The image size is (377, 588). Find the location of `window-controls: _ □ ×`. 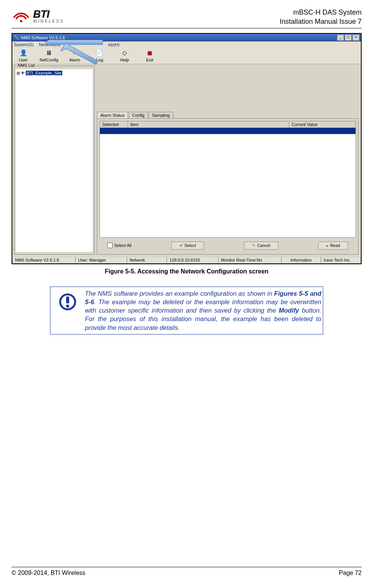

window-controls: _ □ × is located at coordinates (348, 38).